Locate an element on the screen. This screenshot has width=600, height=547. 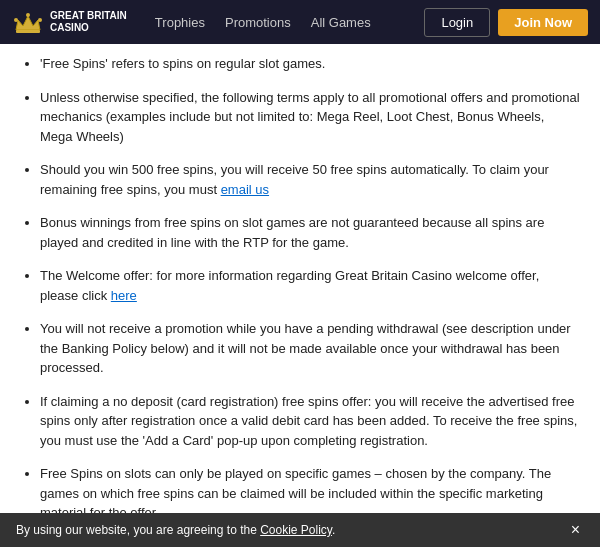
header: GREAT BRITAIN CASINO Trophies Promotions… is located at coordinates (300, 22).